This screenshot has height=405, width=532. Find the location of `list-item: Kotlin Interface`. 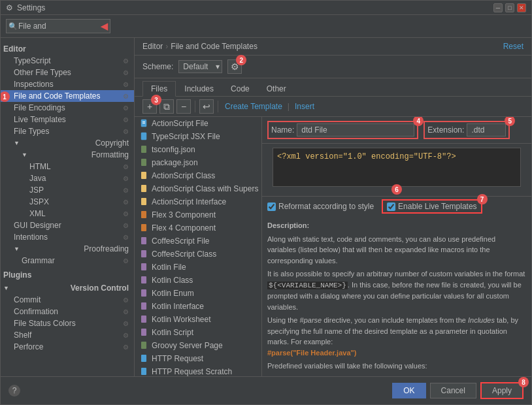

list-item: Kotlin Interface is located at coordinates (198, 306).